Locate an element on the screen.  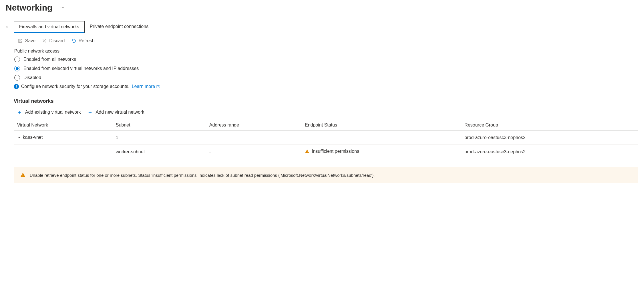
info-row: i Configure network security for your st… is located at coordinates (326, 87).